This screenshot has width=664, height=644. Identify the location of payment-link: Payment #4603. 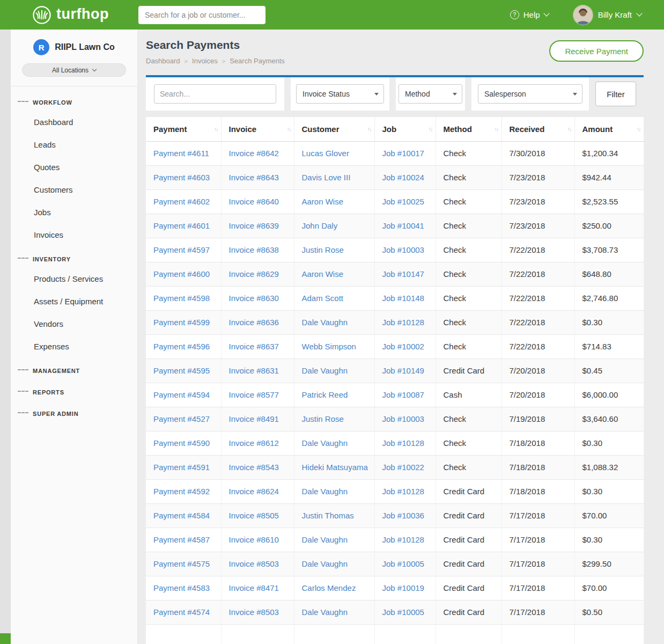
(181, 177).